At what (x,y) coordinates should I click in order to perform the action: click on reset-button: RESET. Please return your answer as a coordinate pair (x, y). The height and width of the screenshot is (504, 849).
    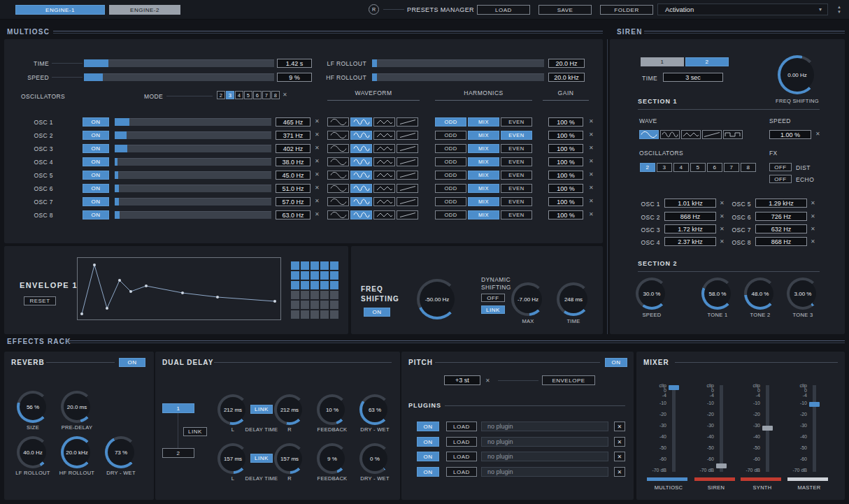
    Looking at the image, I should click on (40, 301).